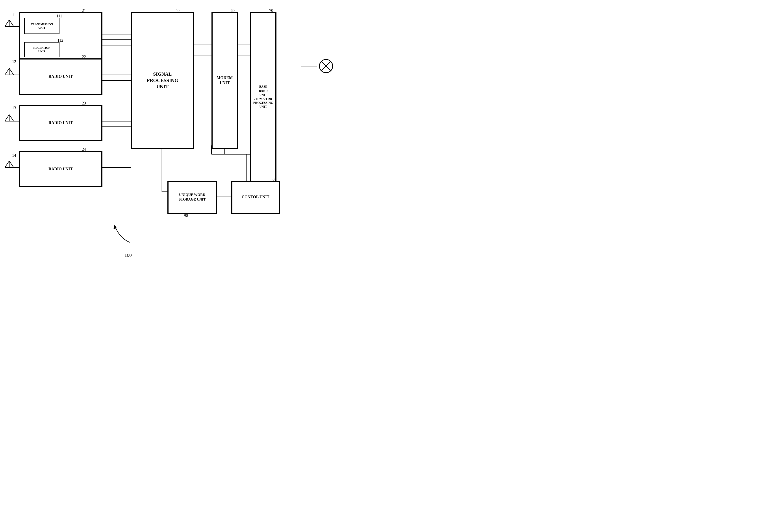 The height and width of the screenshot is (532, 760). I want to click on control-unit: 80 CONTOL UNIT, so click(256, 197).